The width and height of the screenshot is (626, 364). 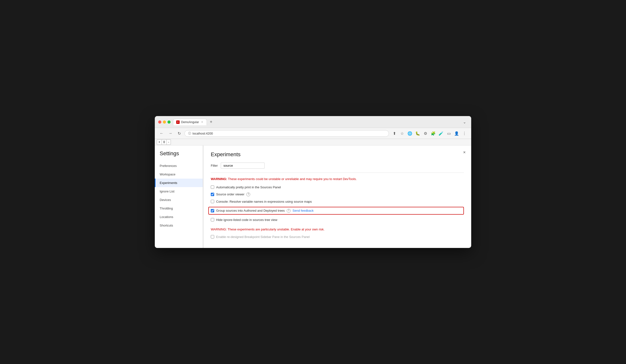 What do you see at coordinates (247, 220) in the screenshot?
I see `hide-ignore-label: Hide ignore-listed code in sources tree …` at bounding box center [247, 220].